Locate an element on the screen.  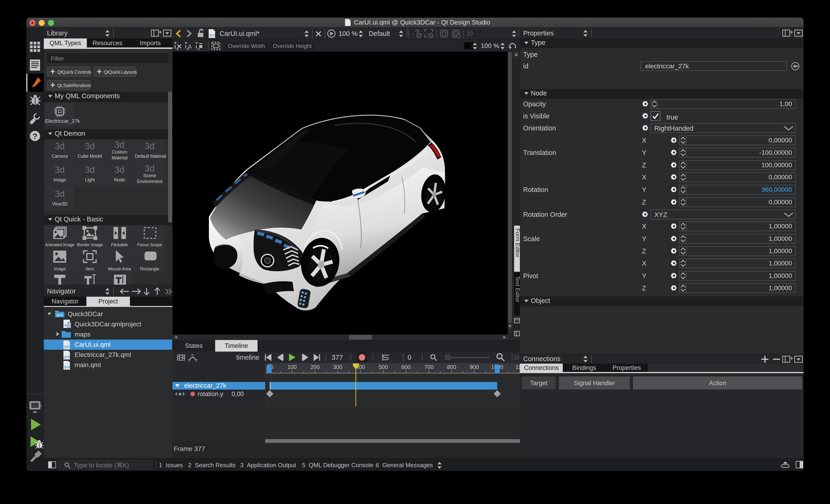
svg-text: 500 is located at coordinates (383, 367).